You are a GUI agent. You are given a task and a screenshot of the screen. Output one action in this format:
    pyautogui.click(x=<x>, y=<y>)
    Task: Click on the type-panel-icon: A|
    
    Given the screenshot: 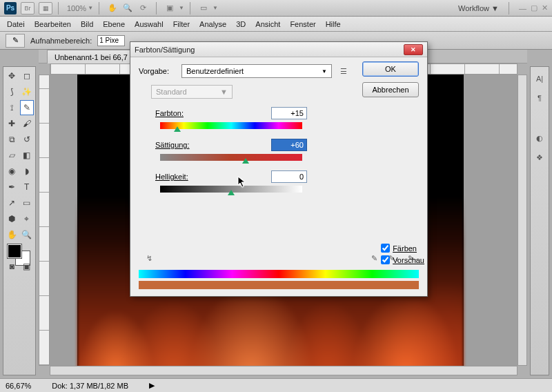 What is the action you would take?
    pyautogui.click(x=540, y=79)
    